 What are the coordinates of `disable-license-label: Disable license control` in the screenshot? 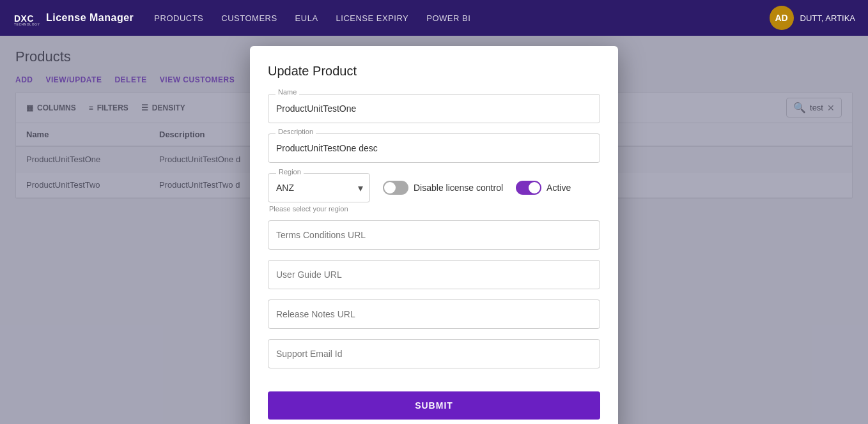 It's located at (458, 188).